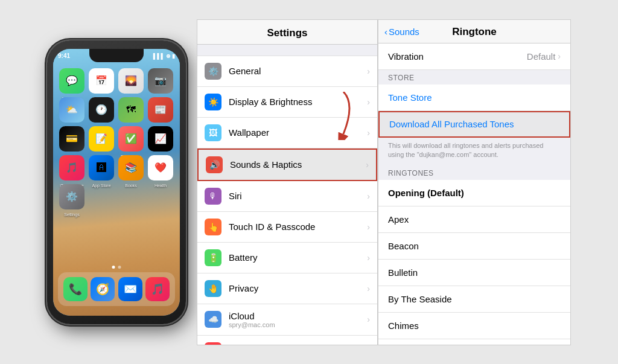  What do you see at coordinates (474, 57) in the screenshot?
I see `vibration-row: Vibration Default ›` at bounding box center [474, 57].